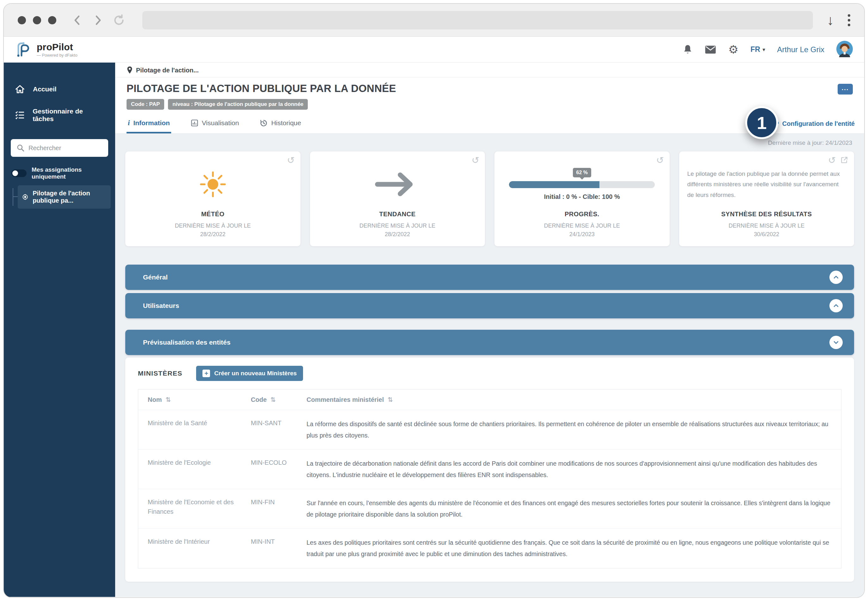 The width and height of the screenshot is (868, 601). What do you see at coordinates (20, 89) in the screenshot?
I see `home-icon` at bounding box center [20, 89].